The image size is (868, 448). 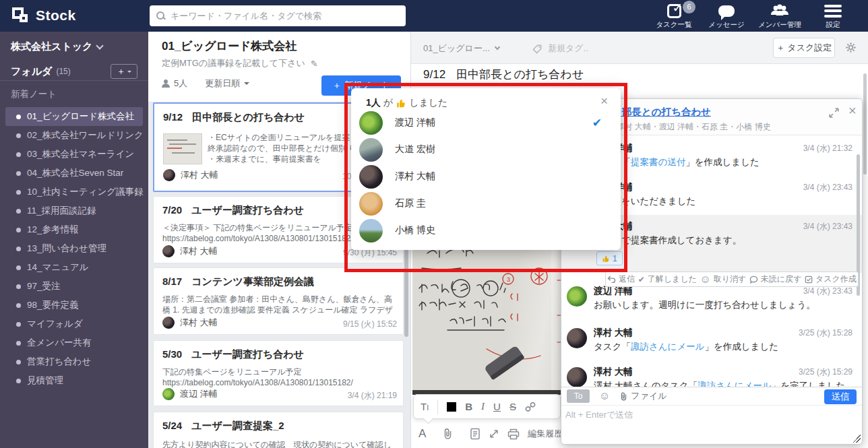 I want to click on nav-messages: メッセージ, so click(x=726, y=16).